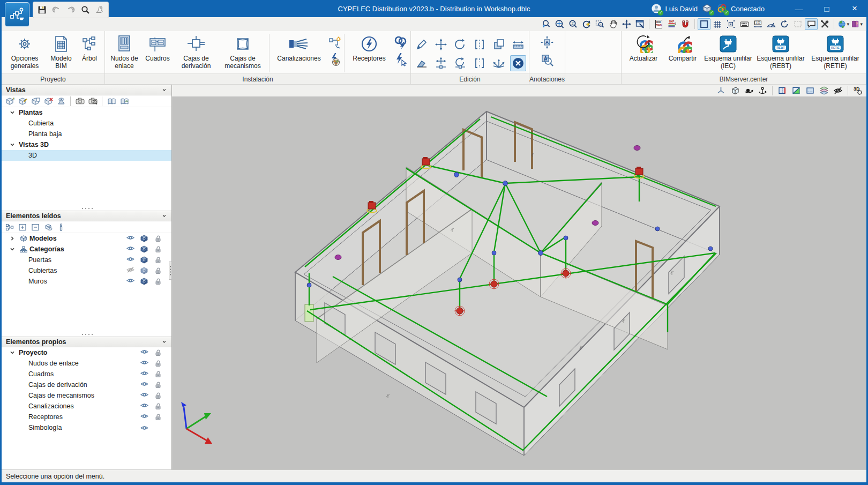  Describe the element at coordinates (87, 428) in the screenshot. I see `tree-item-simbologia: Simbología` at that location.